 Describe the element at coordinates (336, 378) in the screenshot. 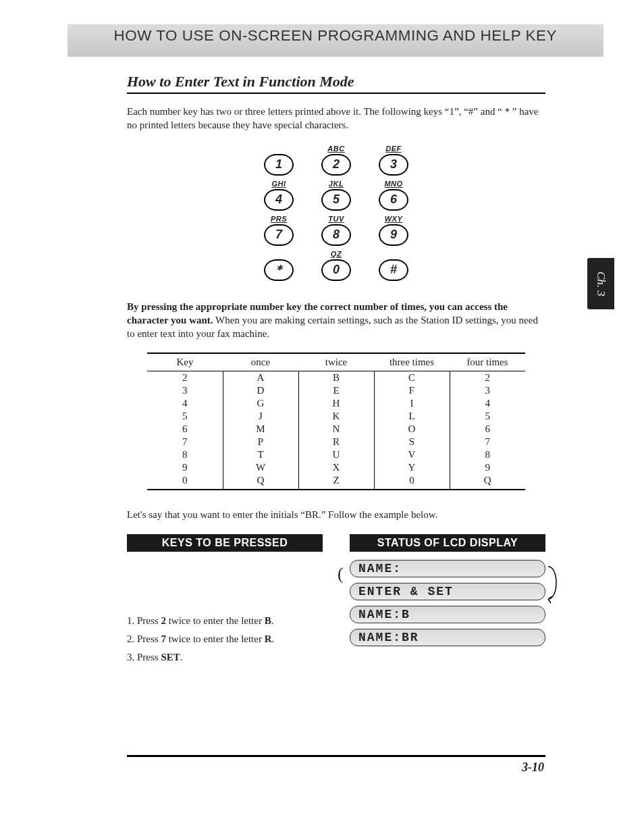

I see `table-row: 2ABC2` at that location.